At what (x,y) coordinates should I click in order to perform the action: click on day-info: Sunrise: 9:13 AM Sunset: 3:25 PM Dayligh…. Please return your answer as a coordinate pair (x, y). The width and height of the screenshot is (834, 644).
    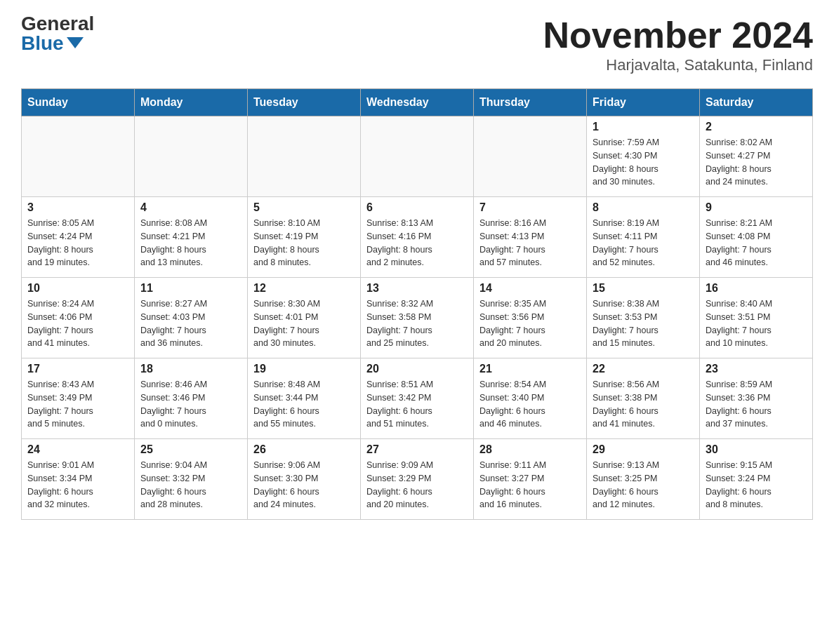
    Looking at the image, I should click on (643, 485).